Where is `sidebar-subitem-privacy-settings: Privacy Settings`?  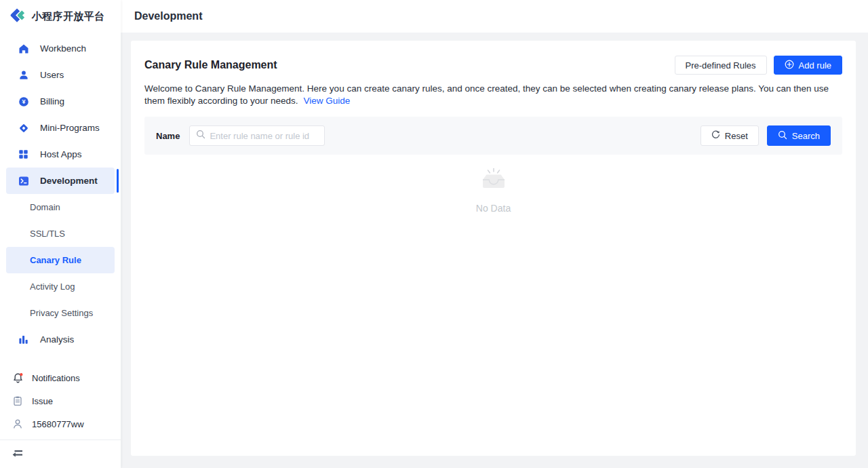 sidebar-subitem-privacy-settings: Privacy Settings is located at coordinates (60, 313).